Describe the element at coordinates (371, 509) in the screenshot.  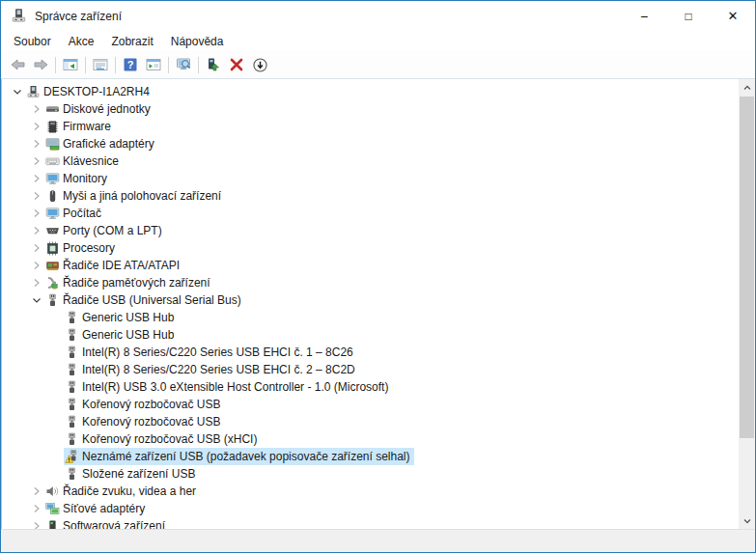
I see `tree-item: Síťové adaptéry` at that location.